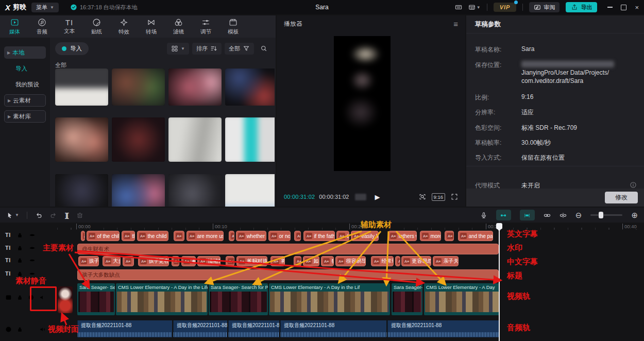  What do you see at coordinates (42, 27) in the screenshot?
I see `tab-audio: 音频` at bounding box center [42, 27].